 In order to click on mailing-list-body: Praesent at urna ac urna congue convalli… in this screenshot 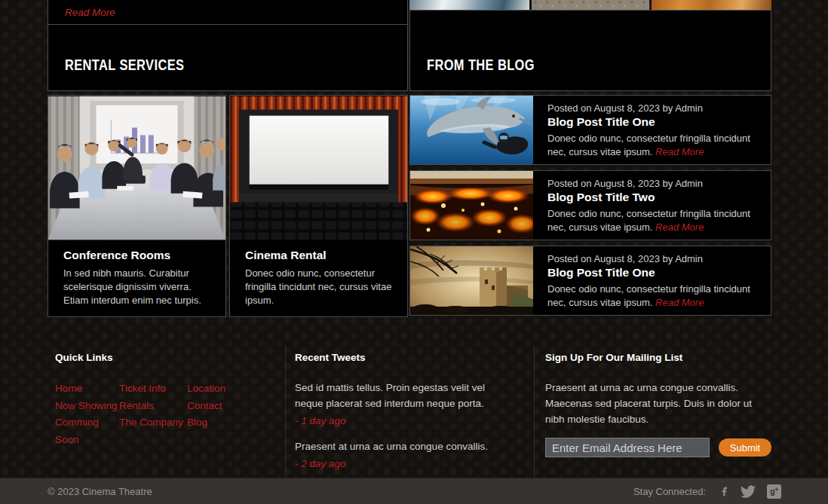, I will do `click(658, 404)`.